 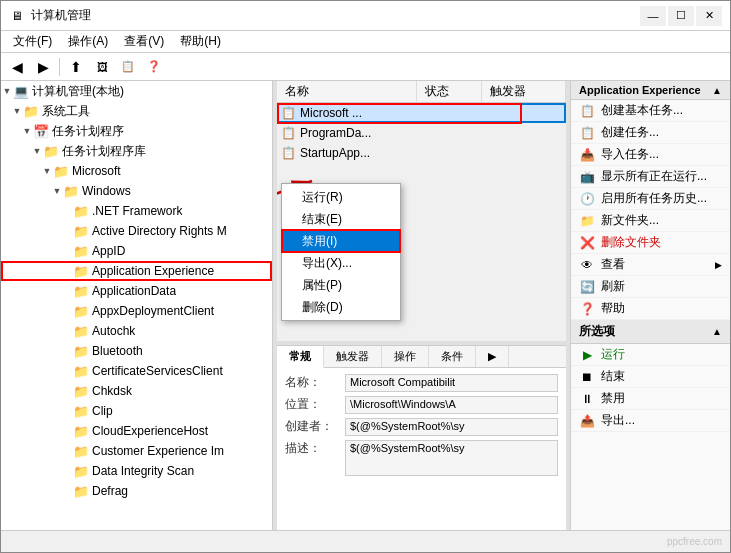 I want to click on table-row: 📋 ProgramDa..., so click(x=422, y=133).